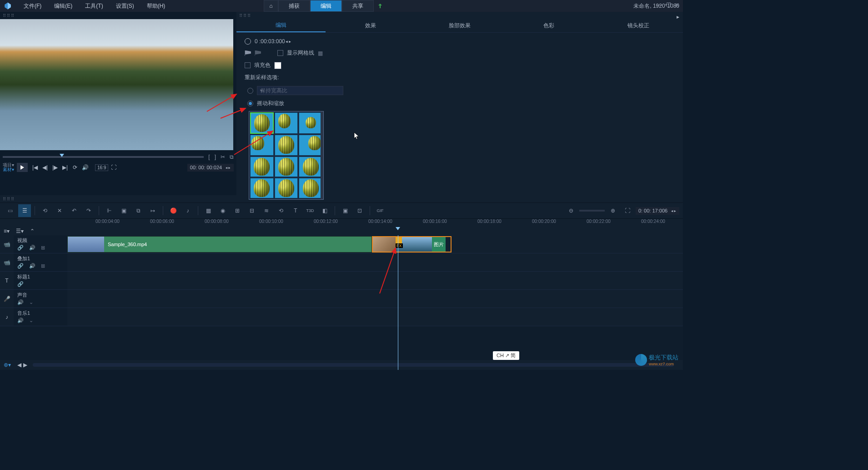 Image resolution: width=868 pixels, height=470 pixels. What do you see at coordinates (358, 6) in the screenshot?
I see `tab-share: 共享` at bounding box center [358, 6].